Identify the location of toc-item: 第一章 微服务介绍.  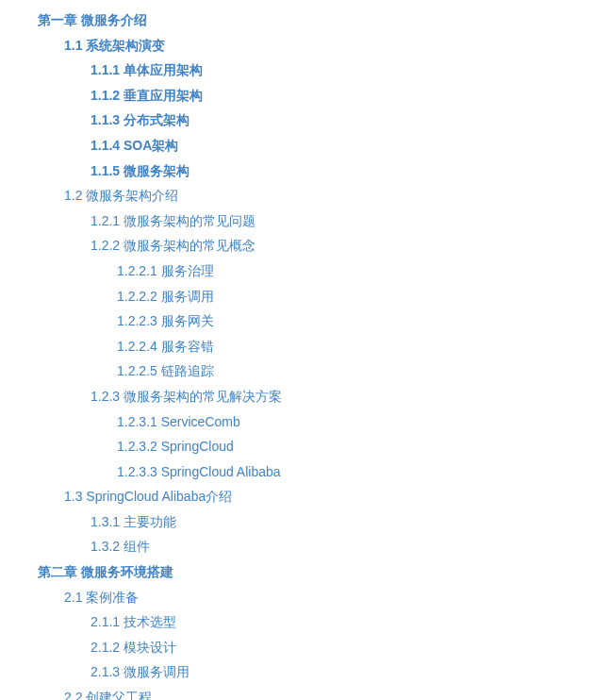
(323, 21).